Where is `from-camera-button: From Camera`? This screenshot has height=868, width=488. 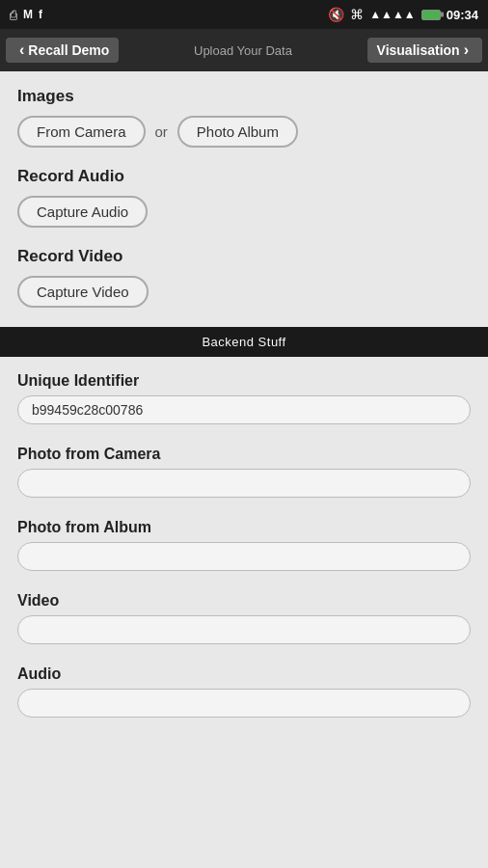 from-camera-button: From Camera is located at coordinates (81, 131).